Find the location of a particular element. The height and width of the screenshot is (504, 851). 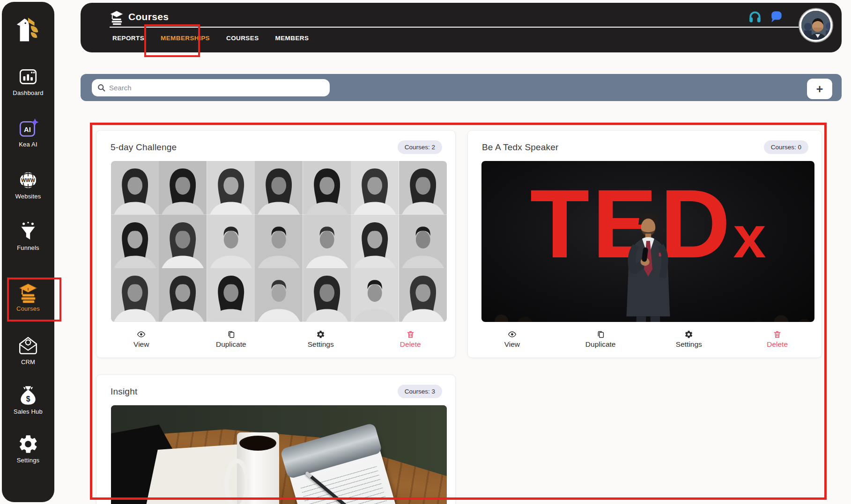

user-avatar is located at coordinates (816, 25).